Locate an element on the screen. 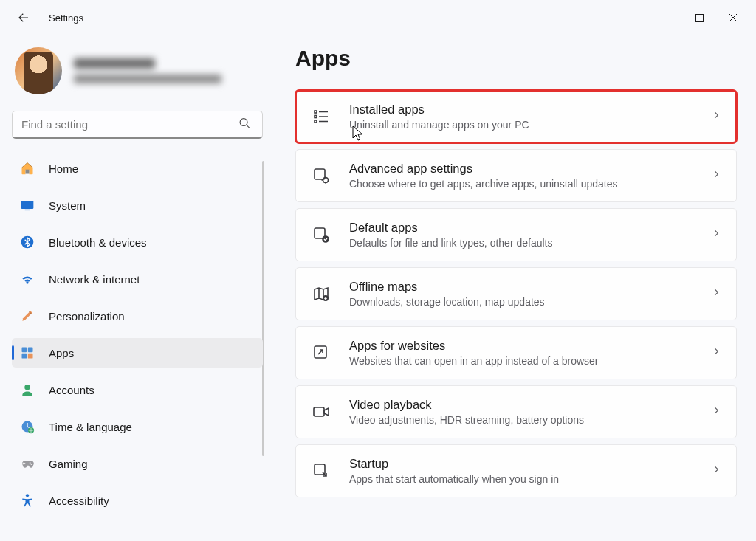  list-icon is located at coordinates (321, 117).